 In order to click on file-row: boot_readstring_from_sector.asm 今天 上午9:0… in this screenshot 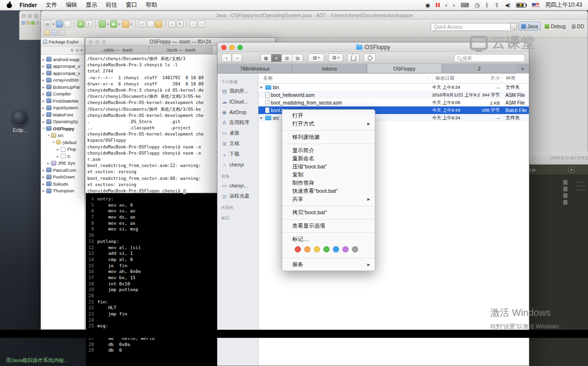, I will do `click(394, 103)`.